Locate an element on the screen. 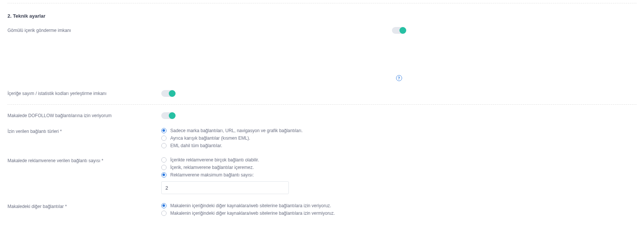  radio-group-link-types: Sadece marka bağlantıları, URL, navigasy… is located at coordinates (399, 138).